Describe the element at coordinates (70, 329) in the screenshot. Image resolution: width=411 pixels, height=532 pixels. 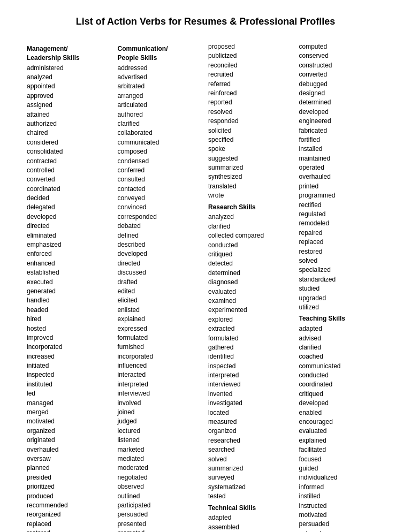
I see `word-1-1-29: hosted` at that location.